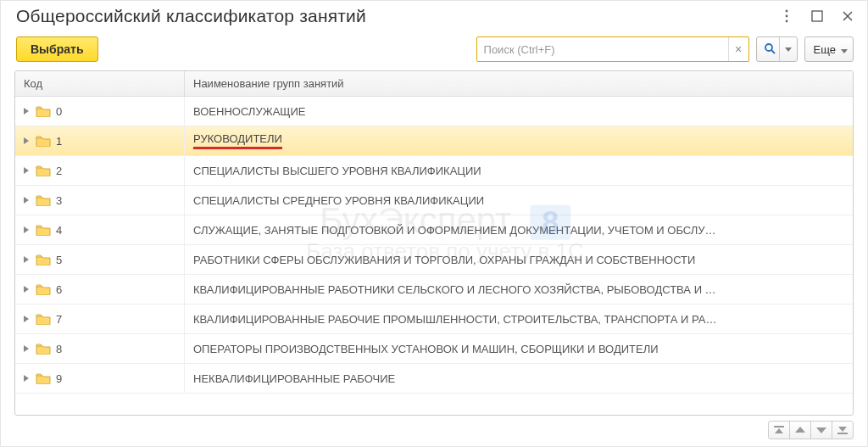 The height and width of the screenshot is (447, 868). I want to click on more-button: Еще, so click(829, 49).